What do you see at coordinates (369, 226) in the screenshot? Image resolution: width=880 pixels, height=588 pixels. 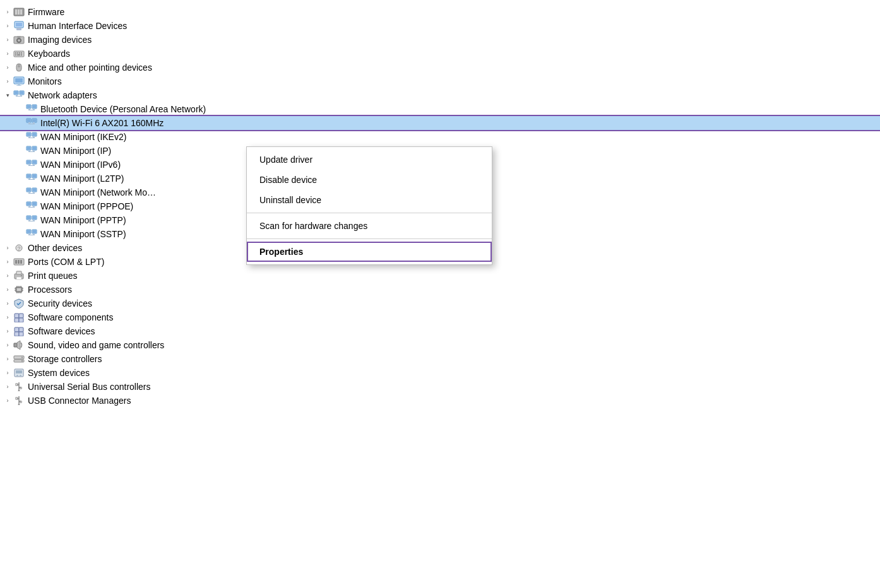 I see `context-menu-item-scan-hardware: Scan for hardware changes` at bounding box center [369, 226].